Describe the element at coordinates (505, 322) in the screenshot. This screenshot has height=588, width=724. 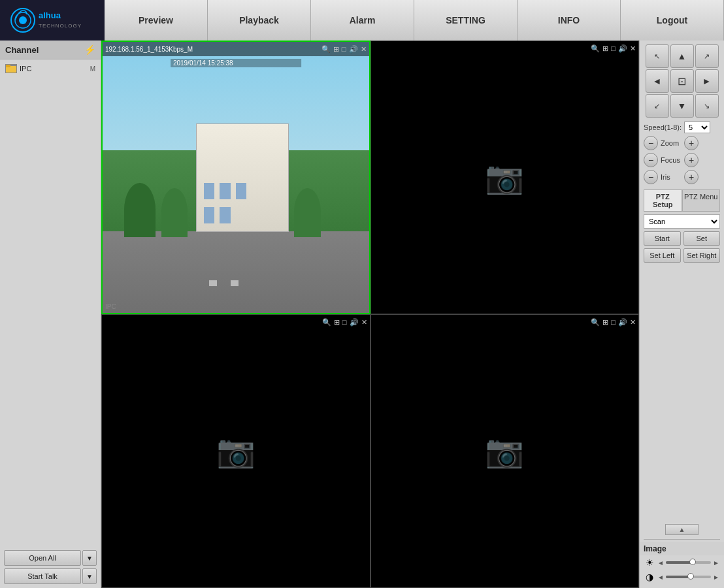
I see `video-toolbar-4: 🔍 ⊞ □ 🔊 ✕` at that location.